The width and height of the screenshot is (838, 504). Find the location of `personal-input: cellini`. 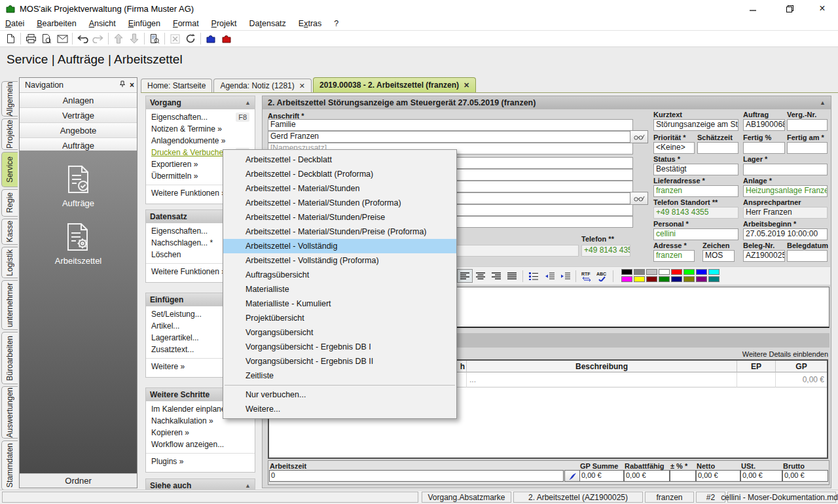

personal-input: cellini is located at coordinates (696, 234).